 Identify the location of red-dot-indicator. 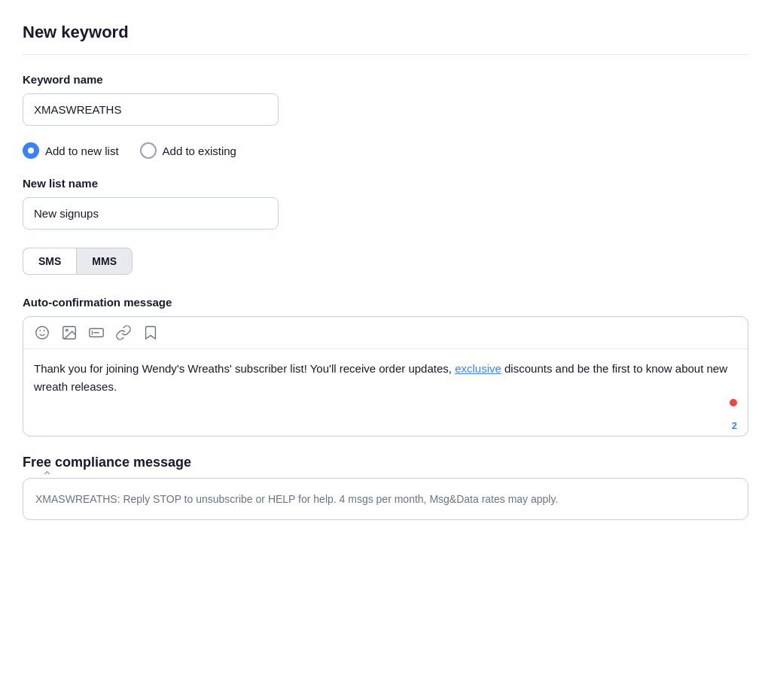
(733, 403).